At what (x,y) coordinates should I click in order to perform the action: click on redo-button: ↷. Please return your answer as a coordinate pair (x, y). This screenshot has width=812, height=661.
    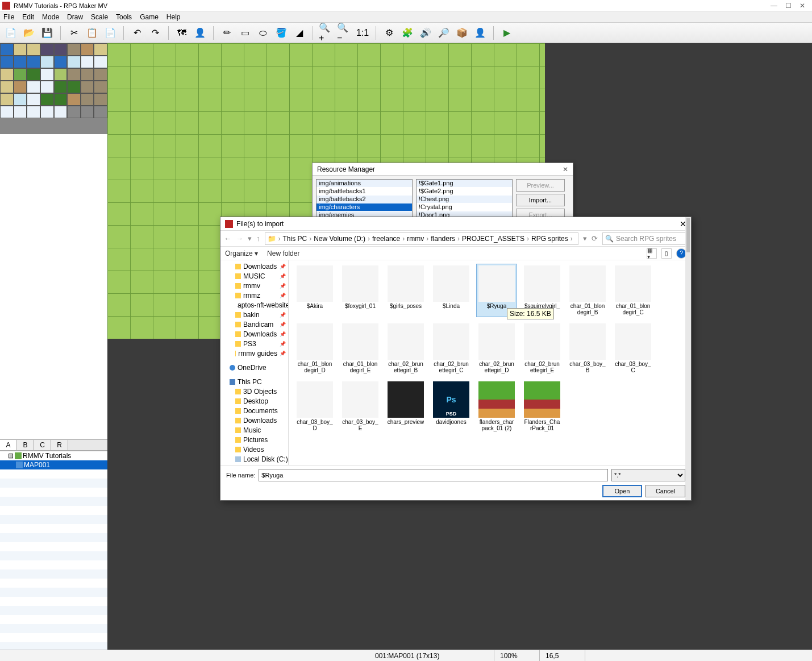
    Looking at the image, I should click on (155, 33).